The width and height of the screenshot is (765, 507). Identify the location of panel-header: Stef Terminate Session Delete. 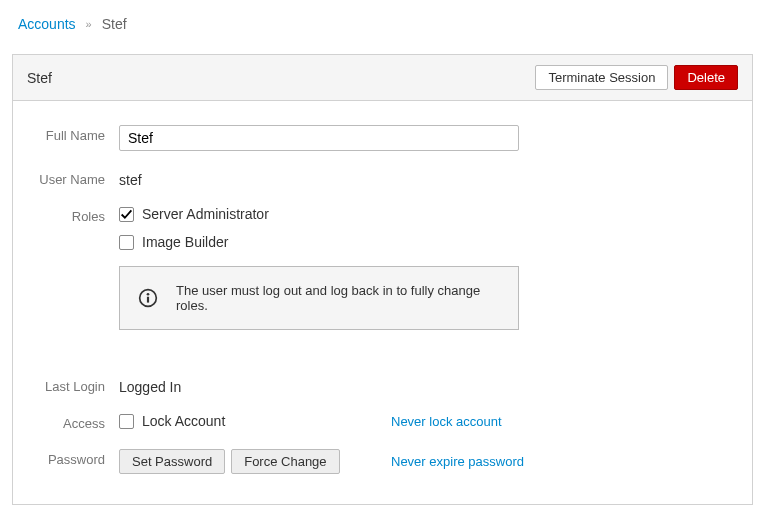
(382, 78).